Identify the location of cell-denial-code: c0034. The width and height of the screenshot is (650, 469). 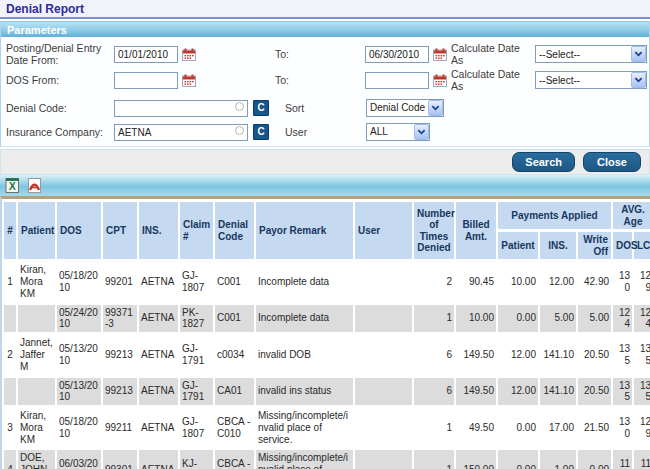
(234, 354).